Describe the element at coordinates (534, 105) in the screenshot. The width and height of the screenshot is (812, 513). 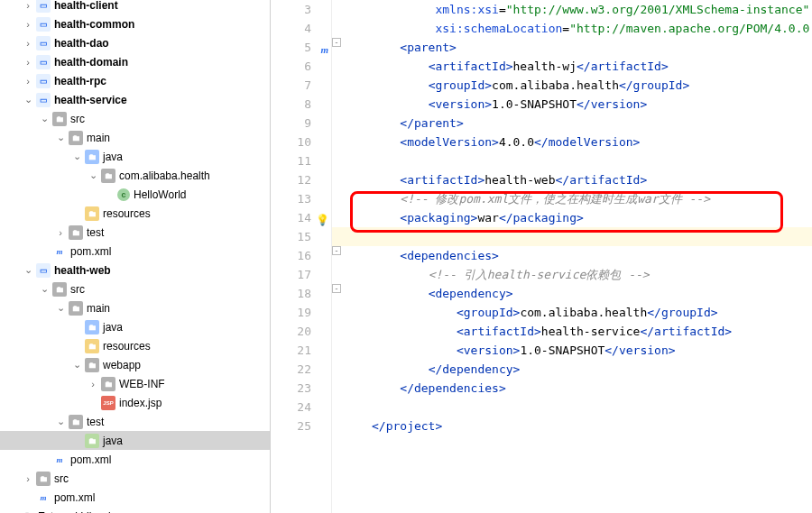
I see `code-token: 1.0-SNAPSHOT` at that location.